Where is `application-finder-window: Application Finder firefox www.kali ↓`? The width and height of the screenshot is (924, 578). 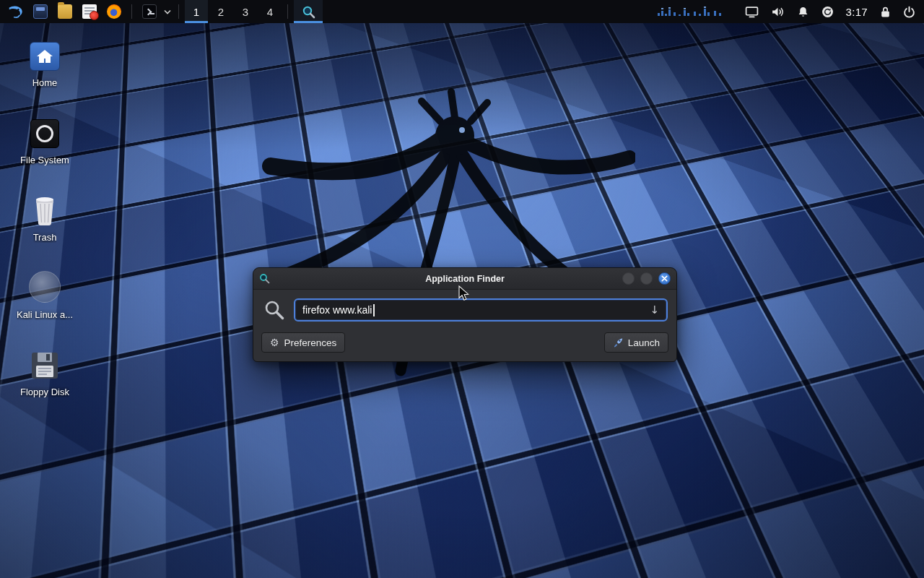
application-finder-window: Application Finder firefox www.kali ↓ is located at coordinates (465, 315).